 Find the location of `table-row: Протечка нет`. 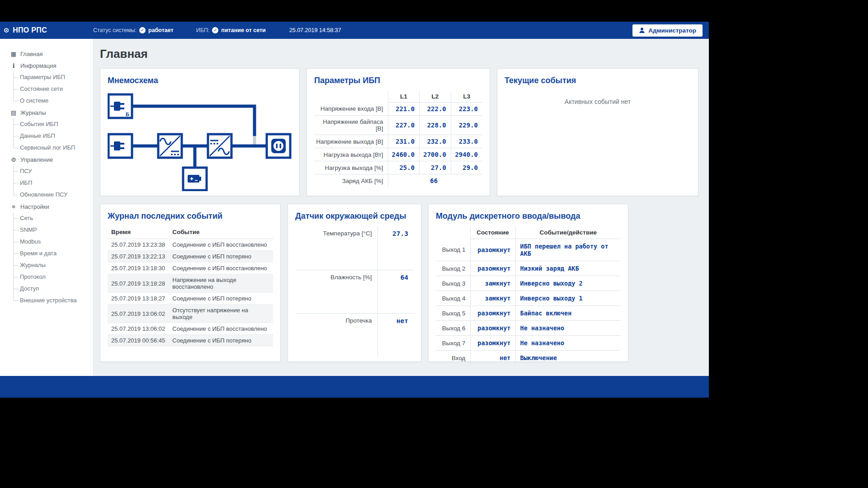

table-row: Протечка нет is located at coordinates (354, 335).